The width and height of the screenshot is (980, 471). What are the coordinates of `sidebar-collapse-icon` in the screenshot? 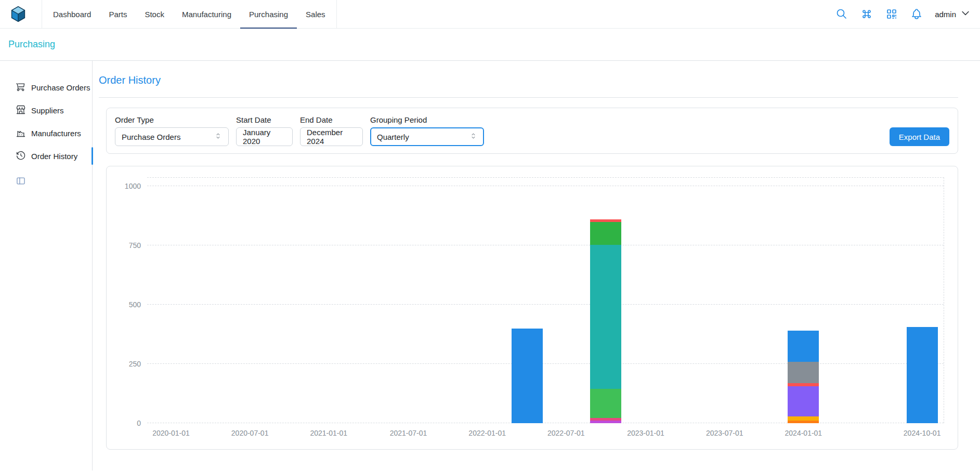 It's located at (21, 181).